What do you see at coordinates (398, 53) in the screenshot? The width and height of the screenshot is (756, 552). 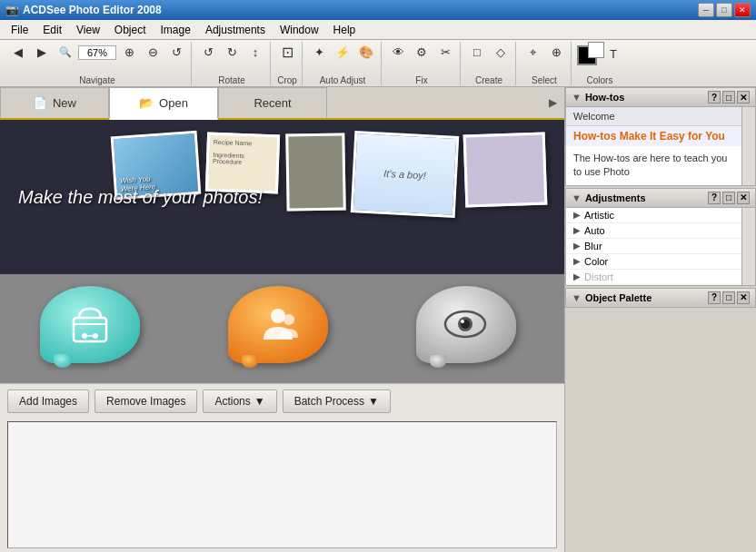 I see `fix-btn1: 👁` at bounding box center [398, 53].